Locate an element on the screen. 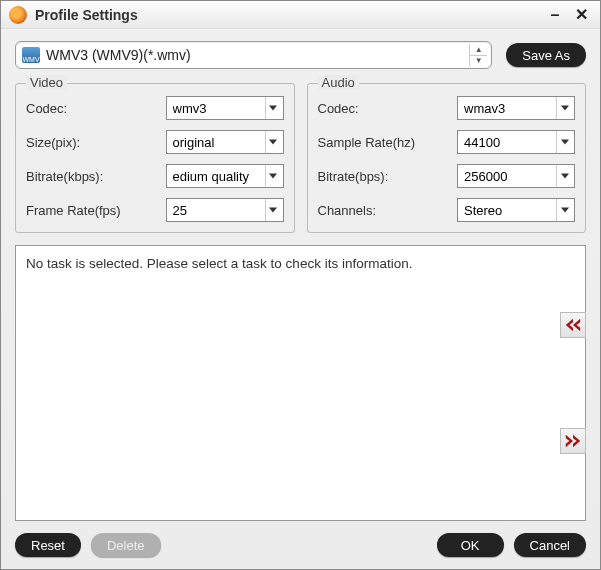  audio-samplerate-value: 44100 is located at coordinates (510, 142).